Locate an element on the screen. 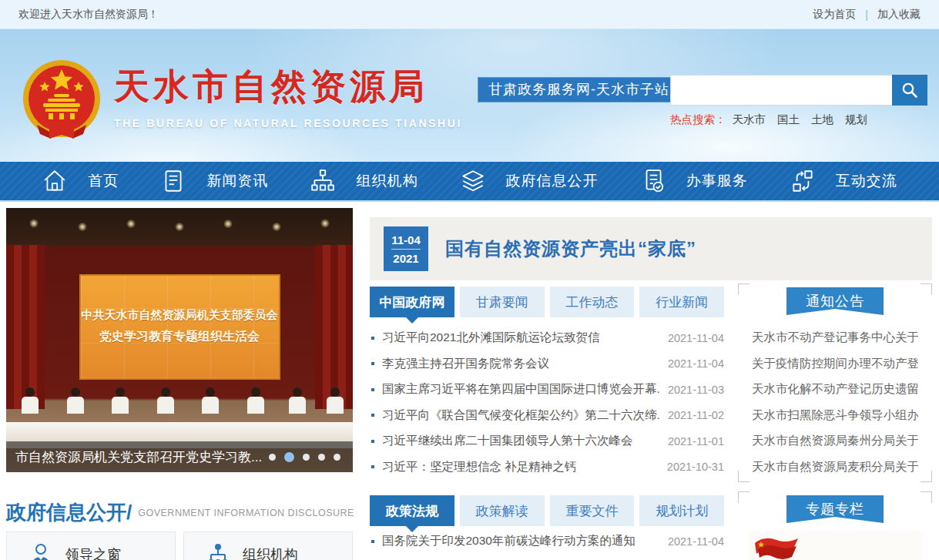  special-column-panel: 专题专栏 学习宣传贯彻 is located at coordinates (835, 525).